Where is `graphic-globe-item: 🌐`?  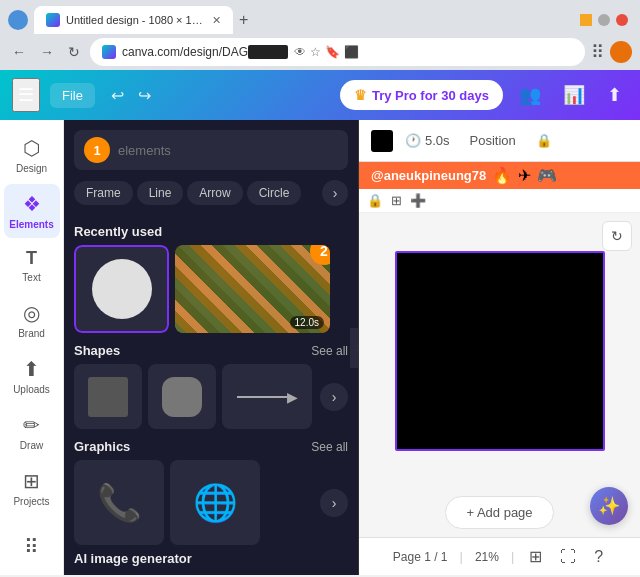
graphic-globe-item: 🌐 is located at coordinates (215, 502).